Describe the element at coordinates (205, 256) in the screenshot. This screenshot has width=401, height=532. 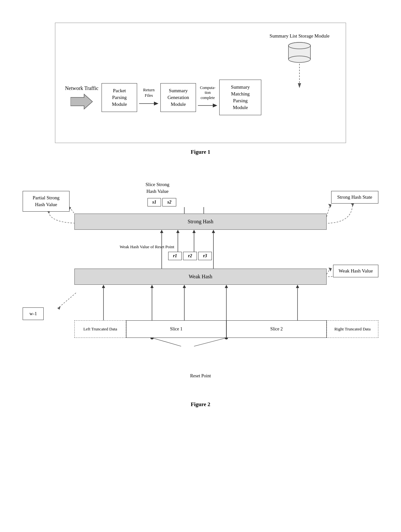
I see `r3-box: r3` at that location.